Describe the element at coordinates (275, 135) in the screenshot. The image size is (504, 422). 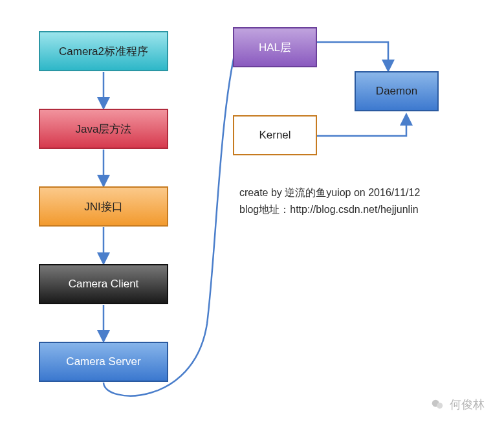
I see `node-kernel: Kernel` at that location.